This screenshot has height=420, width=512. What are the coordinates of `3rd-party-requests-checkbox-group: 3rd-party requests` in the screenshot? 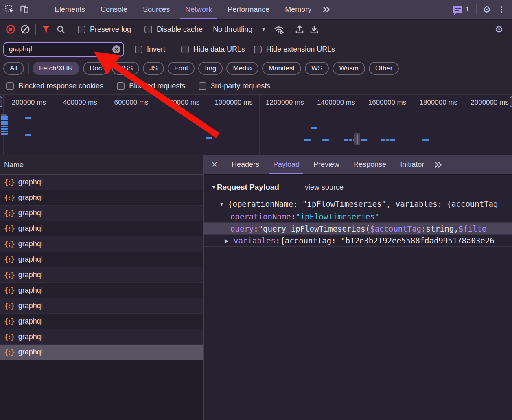 It's located at (234, 86).